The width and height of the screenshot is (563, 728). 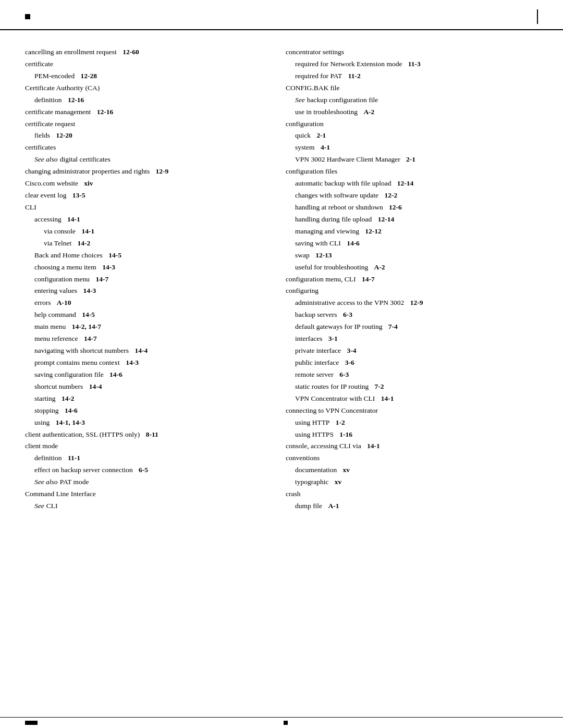 I want to click on sub-entry-page-ref: xv, so click(x=347, y=470).